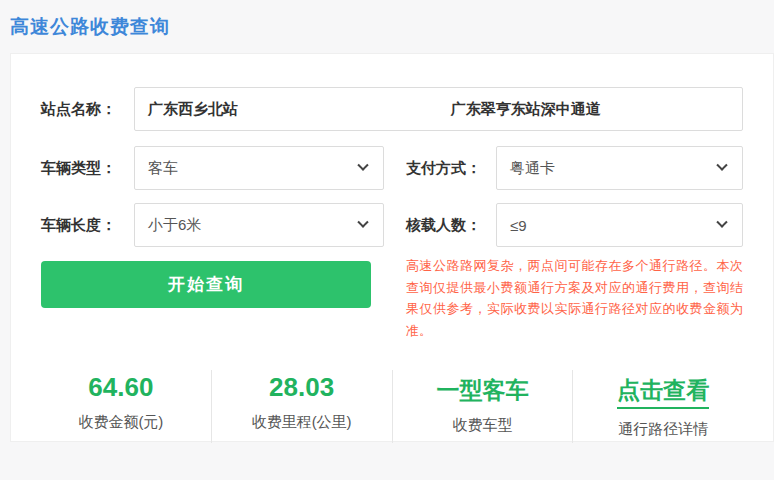 The height and width of the screenshot is (480, 774). Describe the element at coordinates (392, 225) in the screenshot. I see `length-passenger-row: 车辆长度： 小于6米 核载人数： ≤9` at that location.